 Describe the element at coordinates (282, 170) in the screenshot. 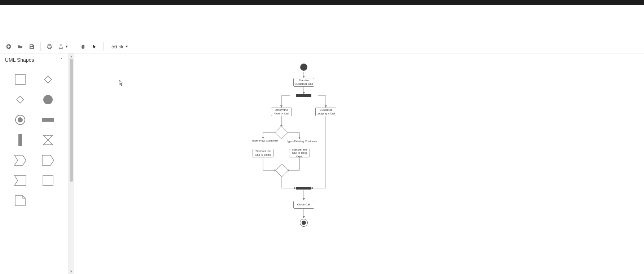

I see `merge-node` at that location.